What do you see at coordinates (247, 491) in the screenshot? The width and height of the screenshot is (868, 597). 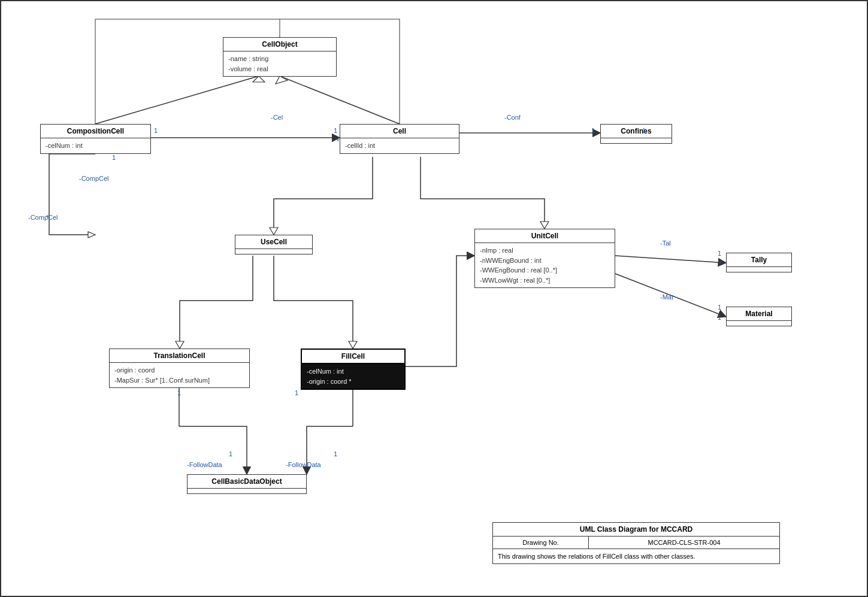 I see `class-cellbasicdataobject-attrs` at bounding box center [247, 491].